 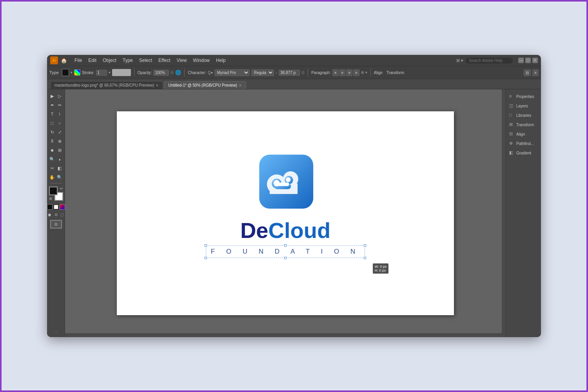 What do you see at coordinates (210, 73) in the screenshot?
I see `toolbar-font-arrow1: Q▾` at bounding box center [210, 73].